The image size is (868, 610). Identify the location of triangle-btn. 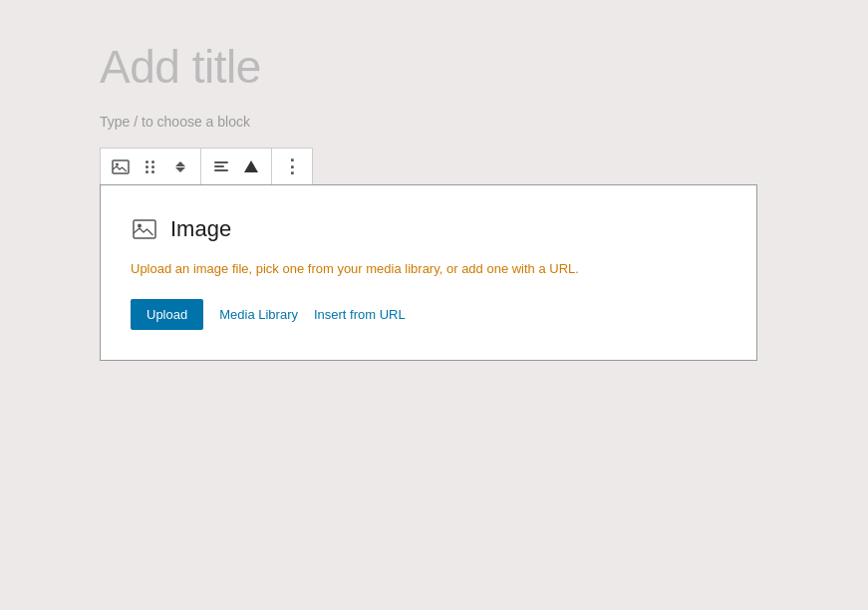
(251, 166).